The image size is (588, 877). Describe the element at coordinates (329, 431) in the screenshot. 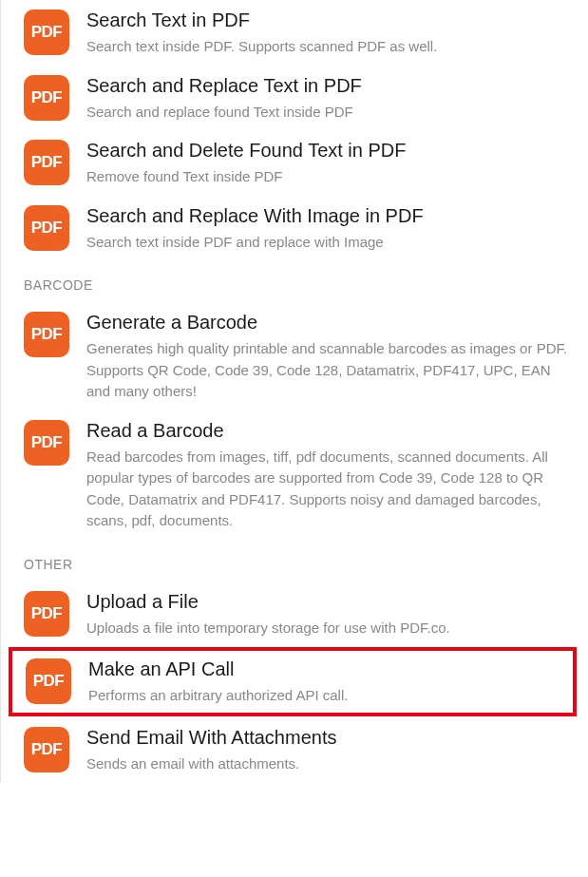

I see `action-title: Read a Barcode` at that location.